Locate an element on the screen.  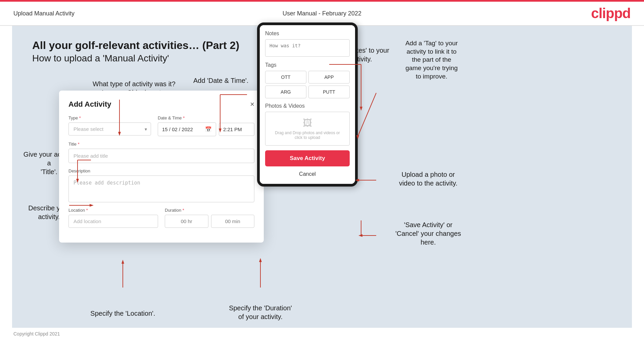
form-group-location: Location * is located at coordinates (113, 218).